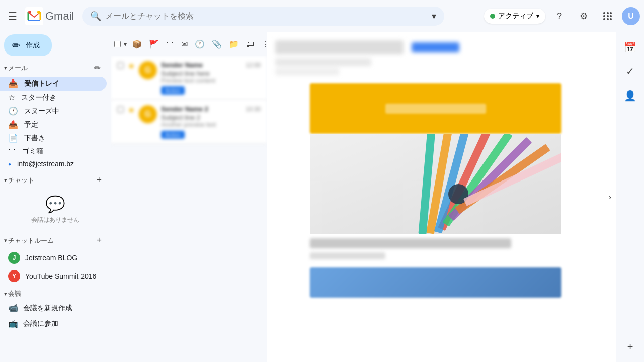 The image size is (644, 362). Describe the element at coordinates (6, 294) in the screenshot. I see `meet-chevron-icon: ▾` at that location.